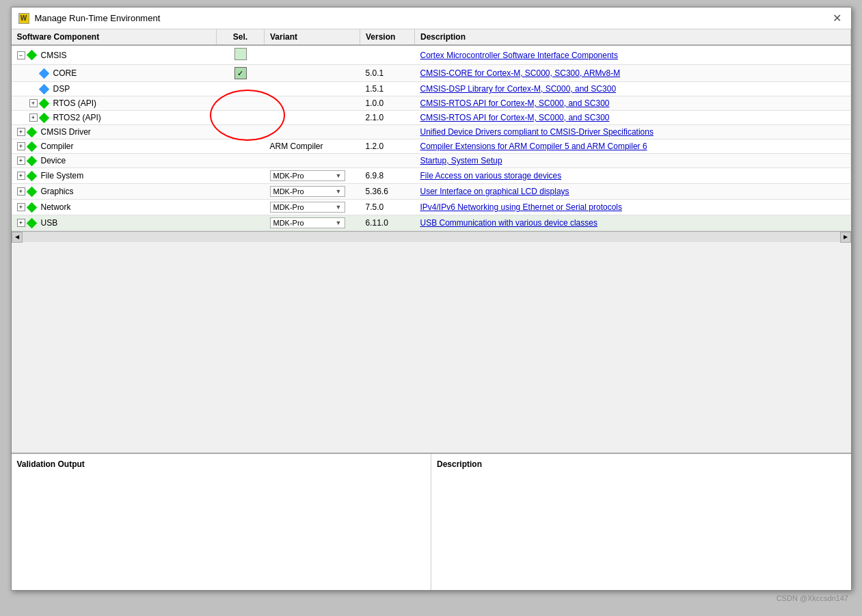 Image resolution: width=862 pixels, height=616 pixels. What do you see at coordinates (75, 103) in the screenshot?
I see `component-label: RTOS (API)` at bounding box center [75, 103].